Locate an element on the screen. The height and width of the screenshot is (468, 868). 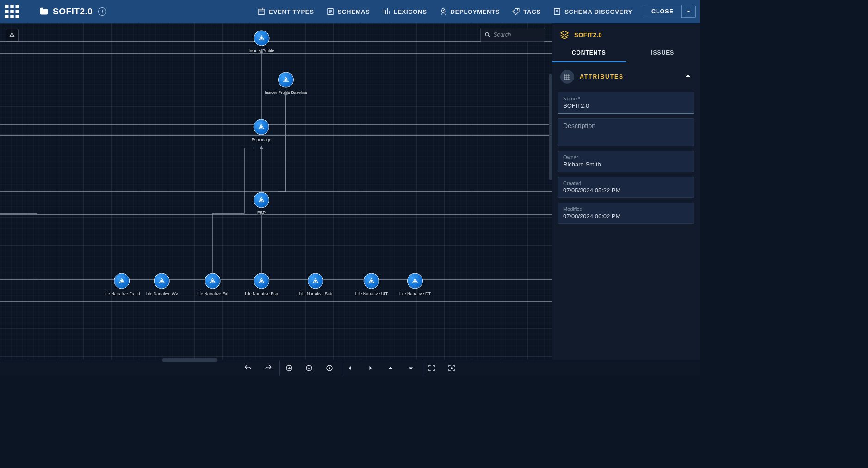
tab-schemas: SCHEMAS is located at coordinates (348, 12).